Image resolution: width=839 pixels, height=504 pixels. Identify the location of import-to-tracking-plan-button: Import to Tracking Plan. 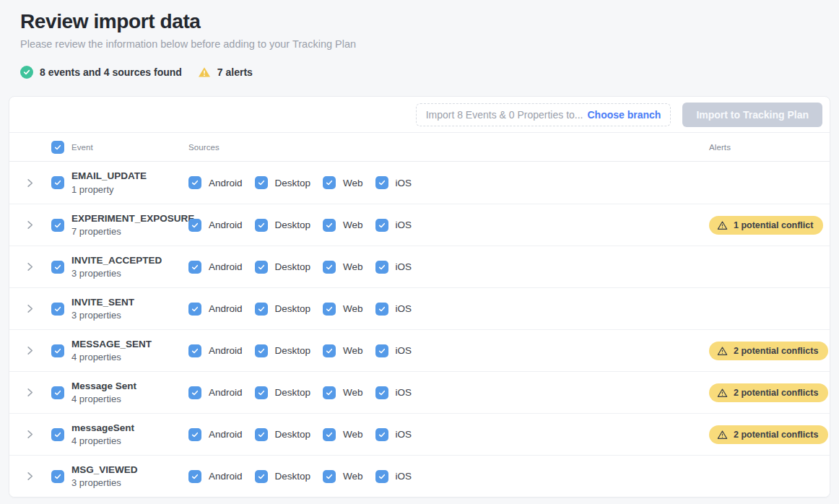
(752, 115).